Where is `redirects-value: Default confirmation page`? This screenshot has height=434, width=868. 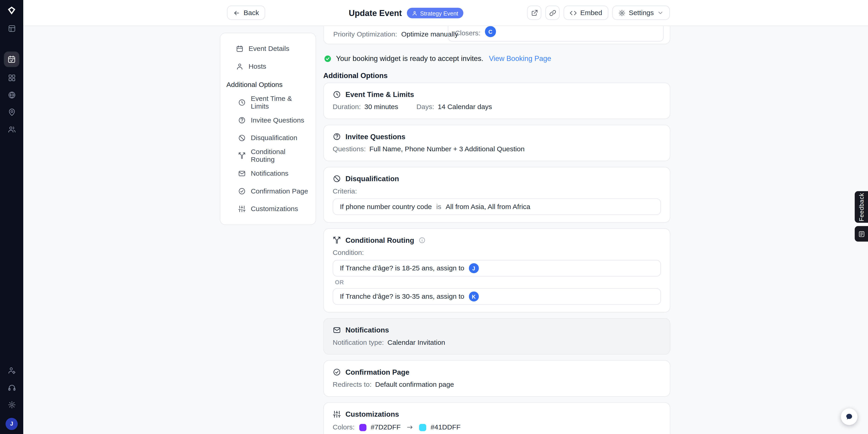
redirects-value: Default confirmation page is located at coordinates (414, 384).